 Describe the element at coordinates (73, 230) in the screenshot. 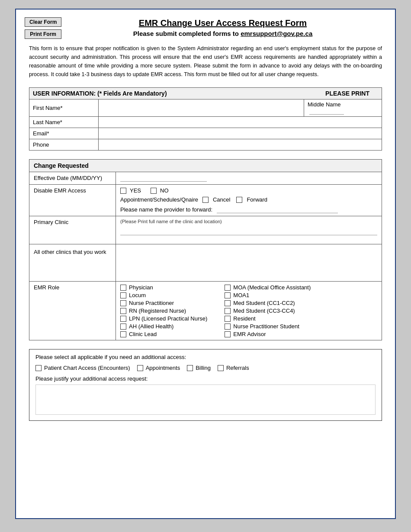

I see `primary-clinic-label: Primary Clinic` at that location.